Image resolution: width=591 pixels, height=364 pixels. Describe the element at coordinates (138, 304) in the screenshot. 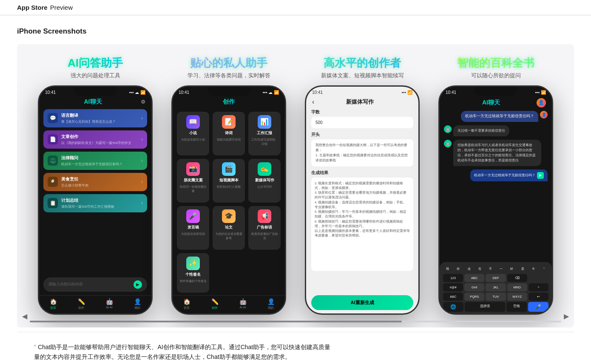

I see `nav-profile: 👤 我的` at that location.